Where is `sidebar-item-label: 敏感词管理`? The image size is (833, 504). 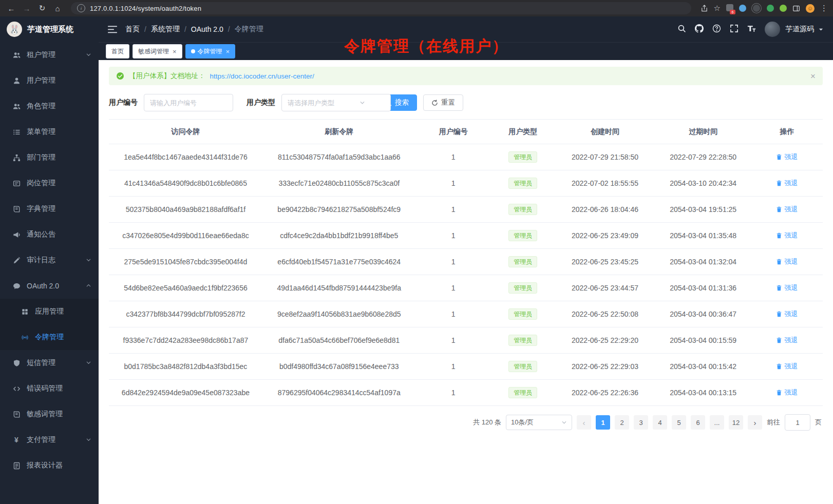 sidebar-item-label: 敏感词管理 is located at coordinates (45, 414).